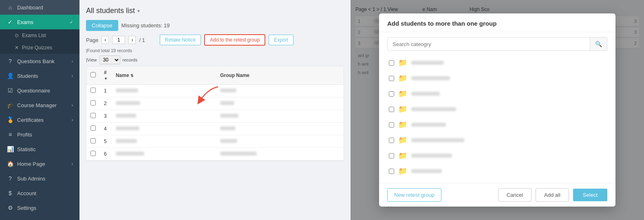 The image size is (644, 220). What do you see at coordinates (142, 40) in the screenshot?
I see `total-pages-label: / 1` at bounding box center [142, 40].